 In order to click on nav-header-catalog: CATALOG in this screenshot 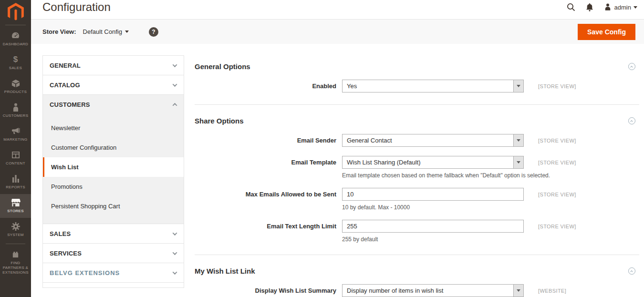, I will do `click(114, 85)`.